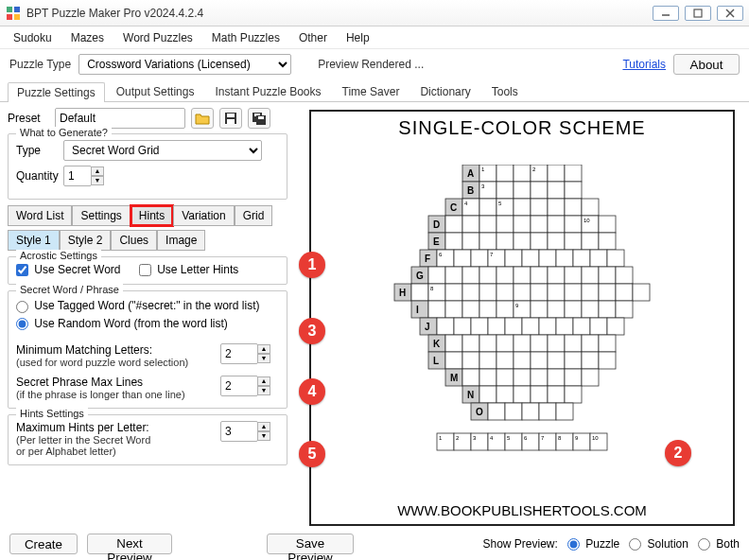 The height and width of the screenshot is (560, 749). I want to click on tutorials-link: Tutorials, so click(644, 64).